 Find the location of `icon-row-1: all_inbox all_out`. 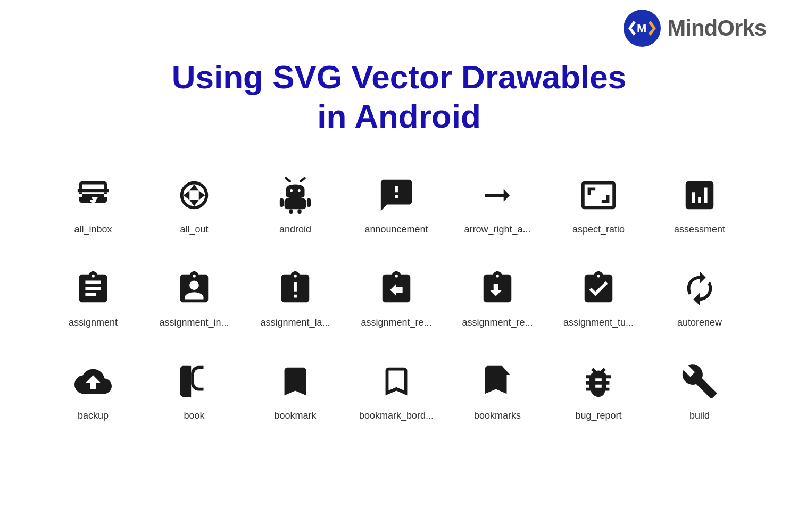

icon-row-1: all_inbox all_out is located at coordinates (399, 202).